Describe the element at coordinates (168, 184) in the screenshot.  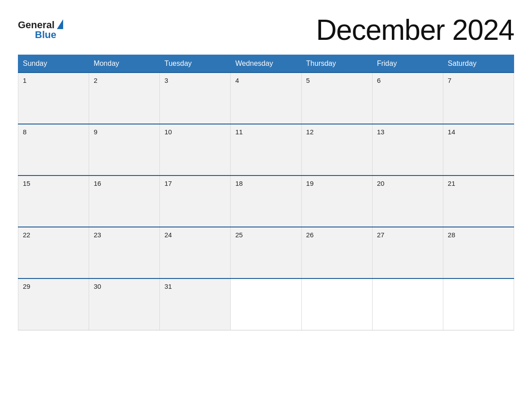
I see `day-number: 17` at that location.